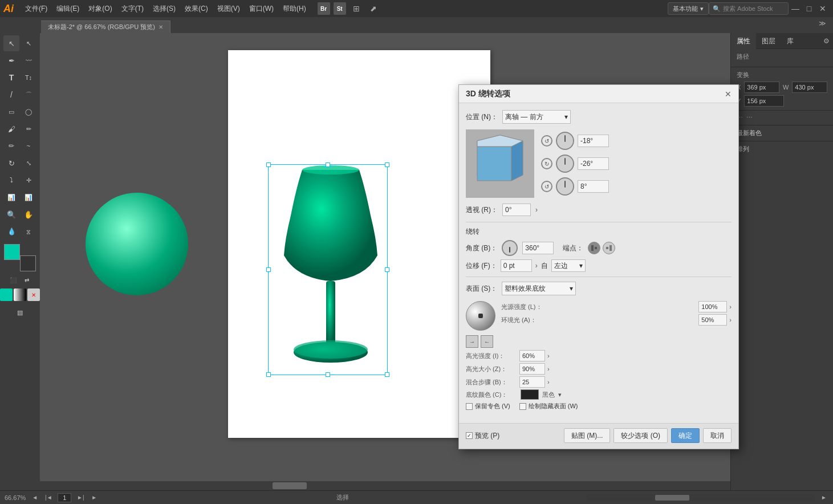  I want to click on tool-blob-brush: ✏, so click(29, 129).